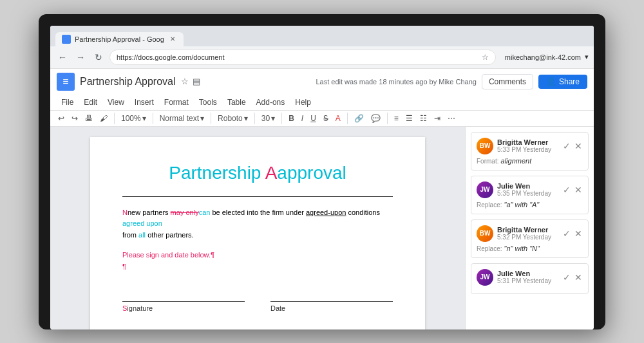 The height and width of the screenshot is (343, 644). Describe the element at coordinates (547, 57) in the screenshot. I see `user-area: mikechang@ink-42.com ▾` at that location.